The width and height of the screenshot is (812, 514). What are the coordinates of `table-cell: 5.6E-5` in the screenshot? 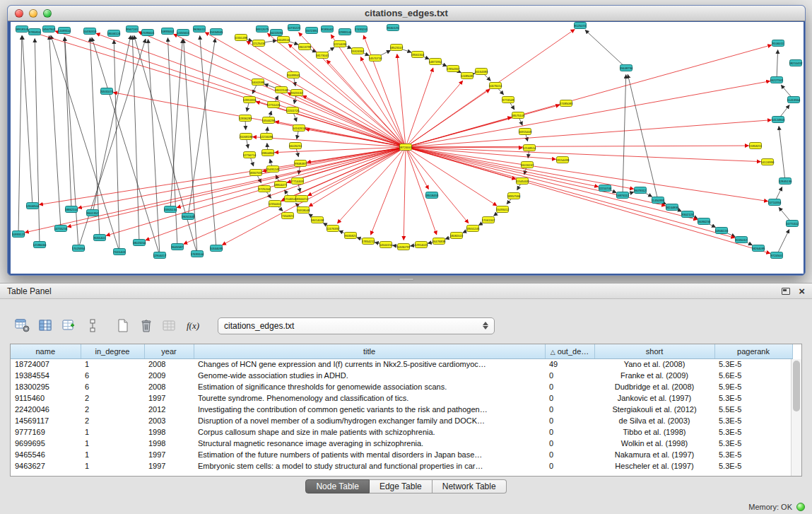 It's located at (753, 375).